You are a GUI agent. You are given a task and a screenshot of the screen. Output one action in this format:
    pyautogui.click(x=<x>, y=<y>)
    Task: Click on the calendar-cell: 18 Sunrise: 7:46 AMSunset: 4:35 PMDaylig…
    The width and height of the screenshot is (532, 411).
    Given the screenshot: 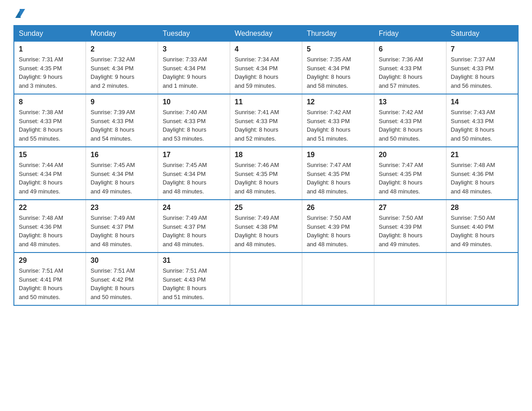 What is the action you would take?
    pyautogui.click(x=266, y=173)
    